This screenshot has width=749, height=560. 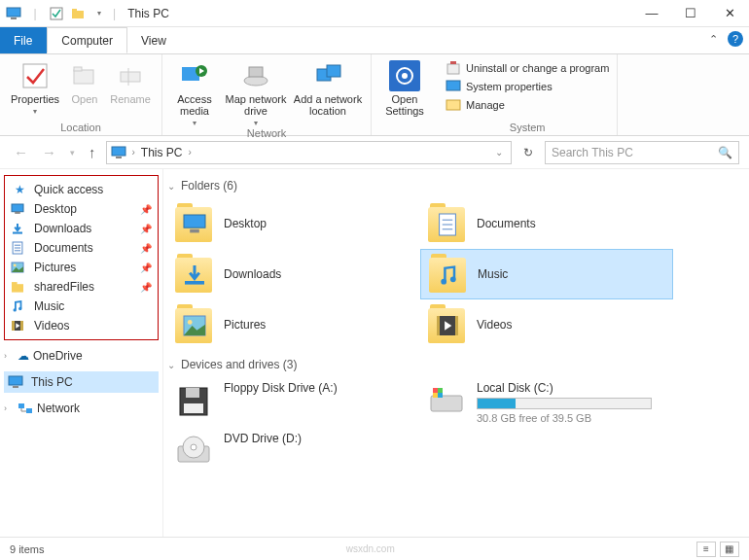 What do you see at coordinates (161, 153) in the screenshot?
I see `breadcrumb-this-pc: This PC` at bounding box center [161, 153].